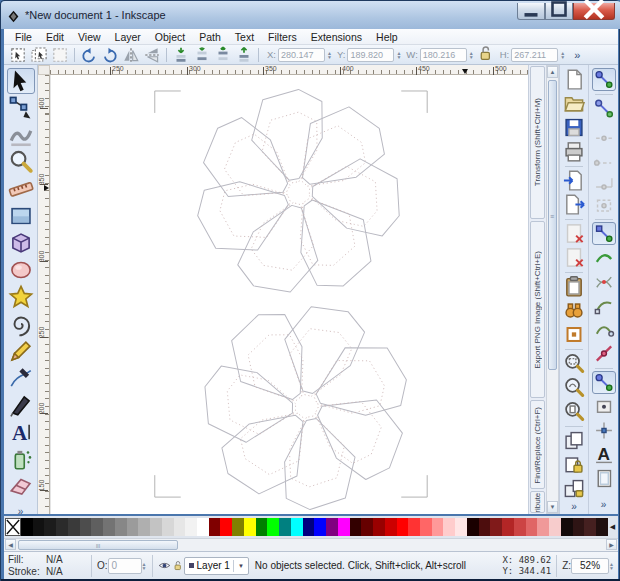 Image resolution: width=620 pixels, height=581 pixels. What do you see at coordinates (398, 55) in the screenshot?
I see `y-field-spinner: ▲▼` at bounding box center [398, 55].